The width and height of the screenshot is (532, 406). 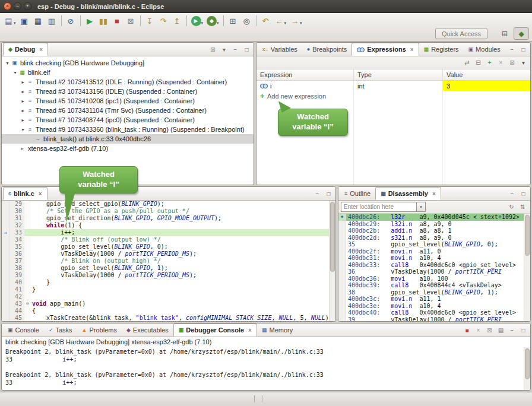 What do you see at coordinates (384, 207) in the screenshot?
I see `location-combo: Enter location here ▾` at bounding box center [384, 207].